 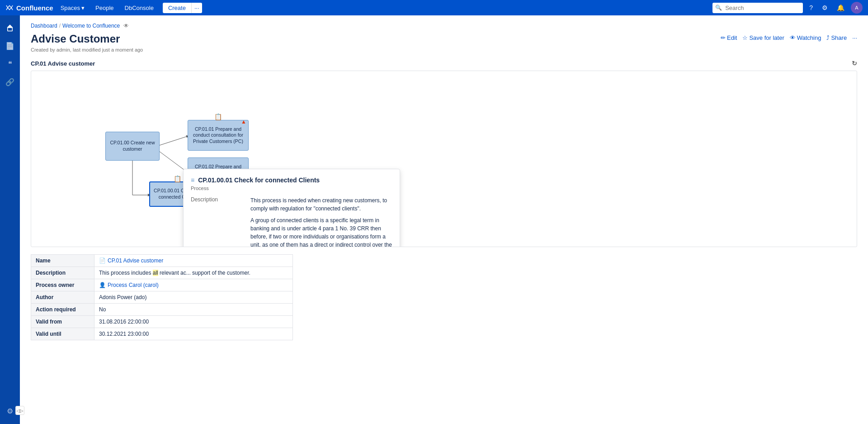 What do you see at coordinates (193, 261) in the screenshot?
I see `table-cell-value: 📄 CP.01 Advise customer` at bounding box center [193, 261].